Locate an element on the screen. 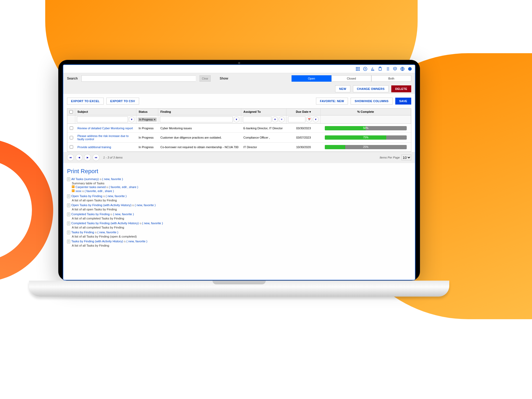 The width and height of the screenshot is (532, 399). report-link: Tasks by Finding is located at coordinates (83, 232).